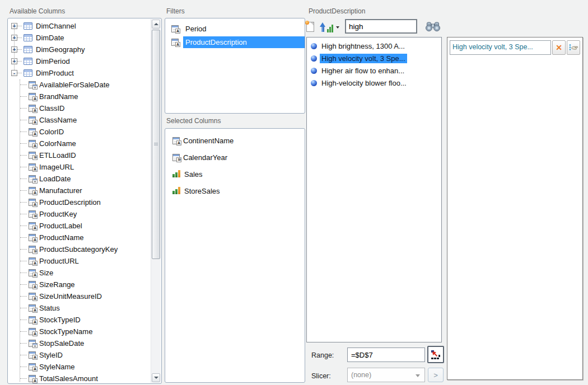 Image resolution: width=588 pixels, height=385 pixels. I want to click on thumb-grip-icon, so click(156, 144).